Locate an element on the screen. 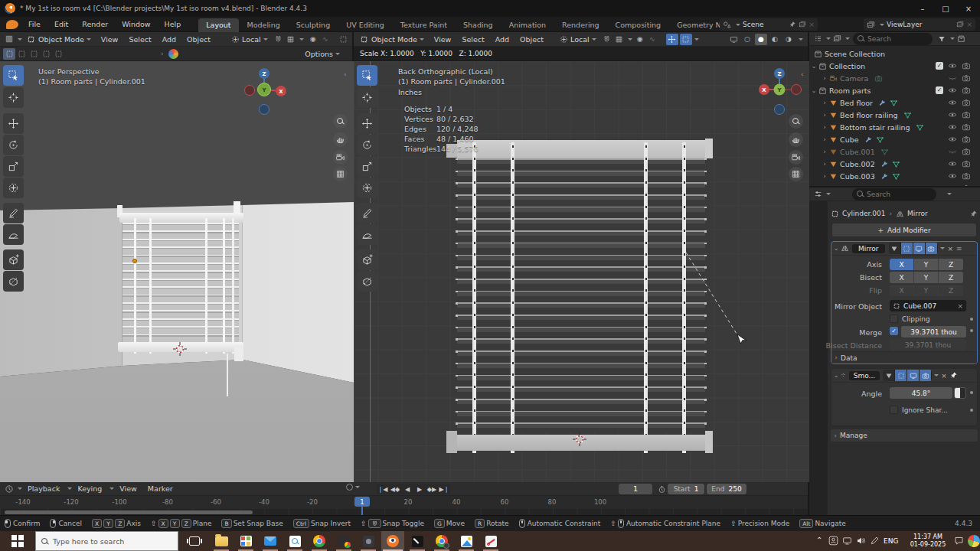  tool-rotate is located at coordinates (368, 145).